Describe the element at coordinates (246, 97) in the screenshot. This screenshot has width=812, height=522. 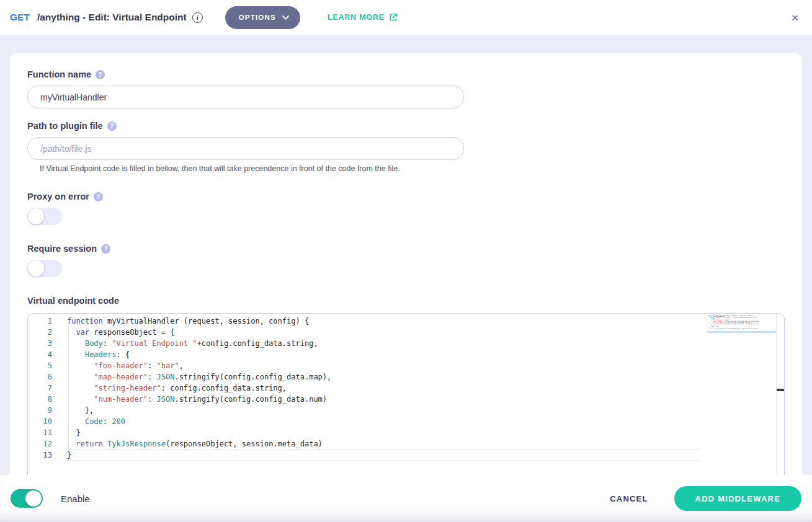
I see `function-name-input` at that location.